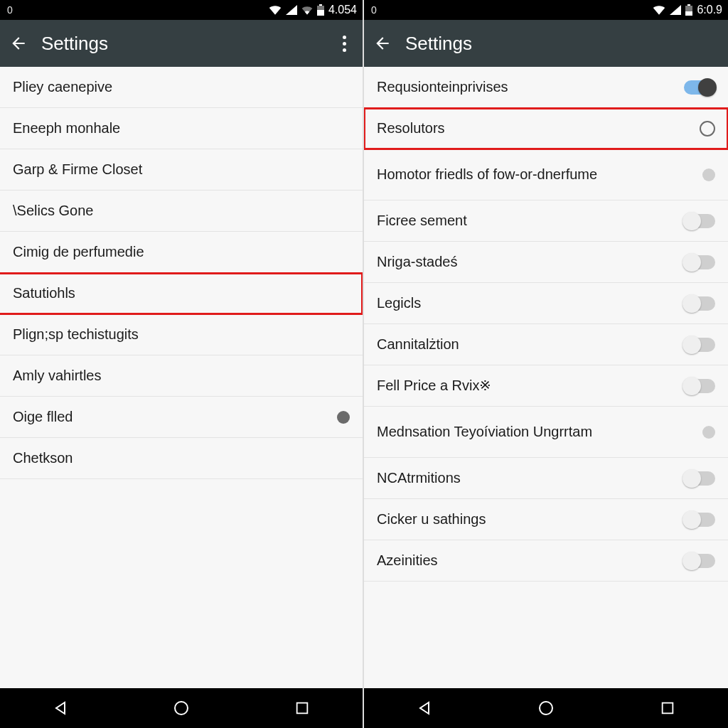  I want to click on status-bar: 0 6:0.9, so click(546, 10).